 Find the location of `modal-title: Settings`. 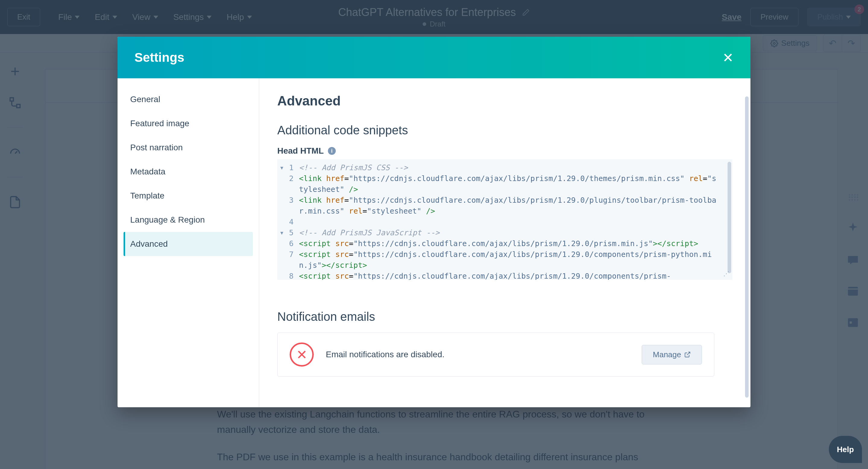

modal-title: Settings is located at coordinates (159, 57).